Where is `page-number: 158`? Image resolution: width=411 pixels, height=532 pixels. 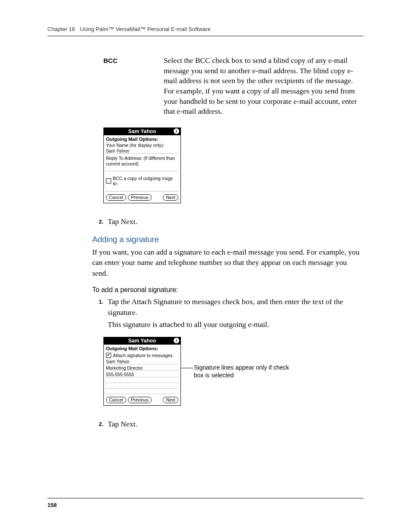 page-number: 158 is located at coordinates (206, 503).